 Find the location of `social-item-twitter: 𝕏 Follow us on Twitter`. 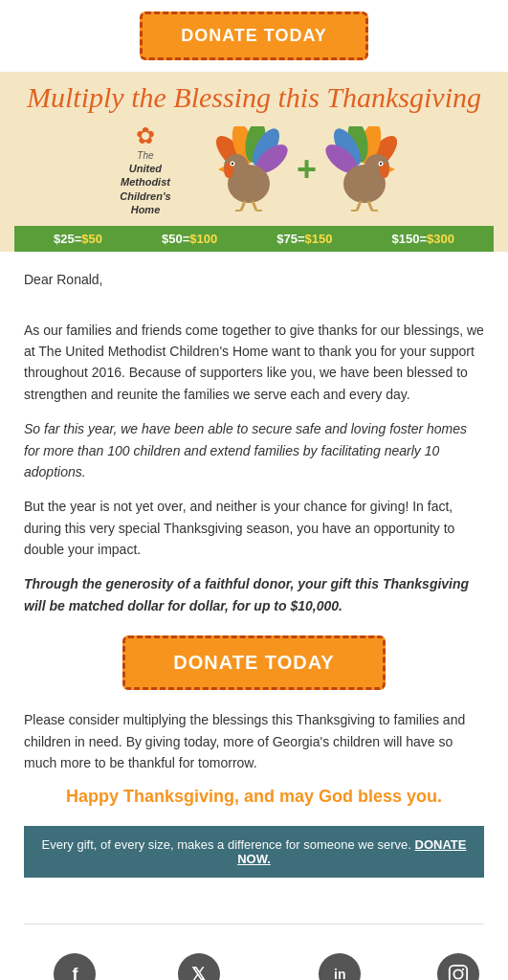

social-item-twitter: 𝕏 Follow us on Twitter is located at coordinates (199, 967).